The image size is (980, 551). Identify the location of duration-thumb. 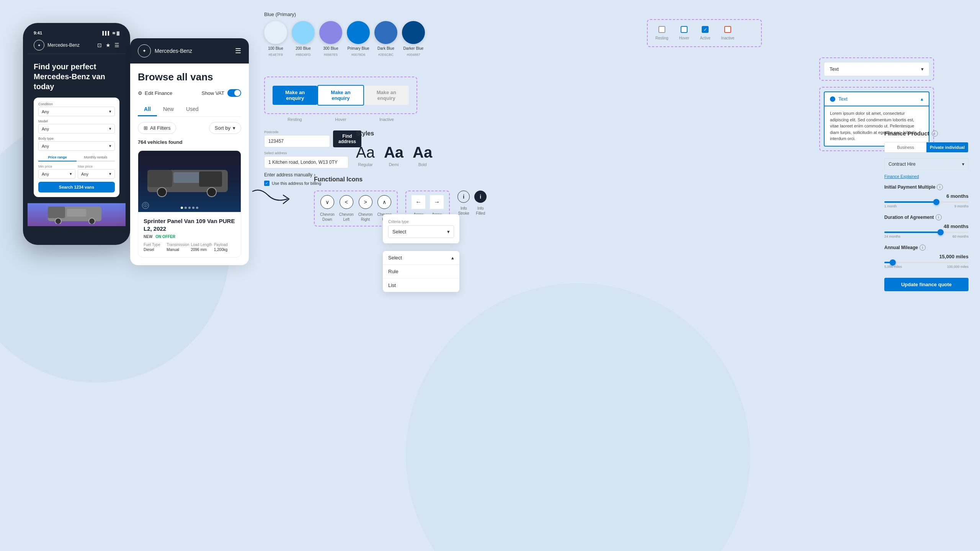
(941, 232).